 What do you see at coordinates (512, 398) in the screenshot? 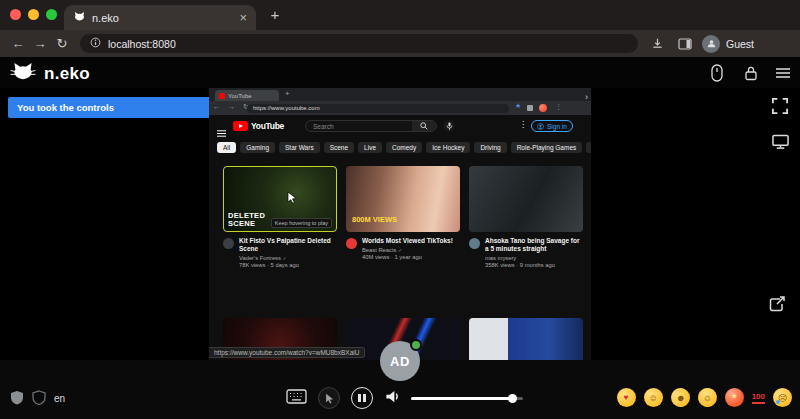
I see `volume-slider-thumb` at bounding box center [512, 398].